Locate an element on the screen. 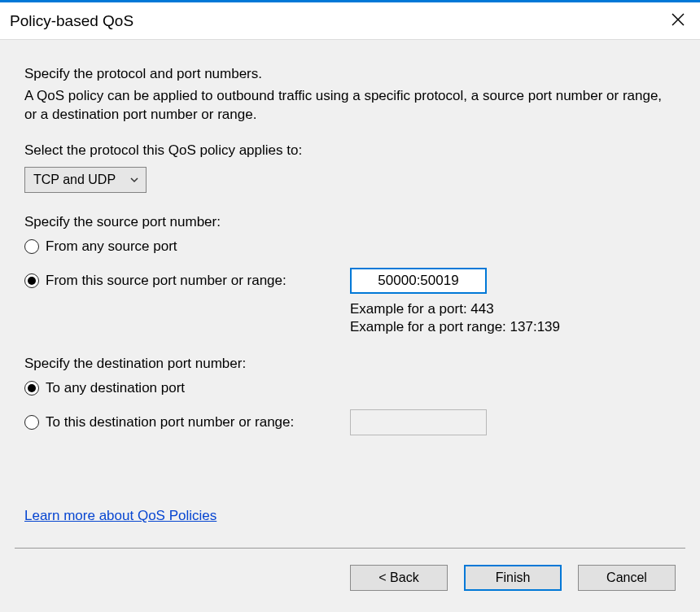 The width and height of the screenshot is (700, 612). example-port: Example for a port: 443 is located at coordinates (513, 309).